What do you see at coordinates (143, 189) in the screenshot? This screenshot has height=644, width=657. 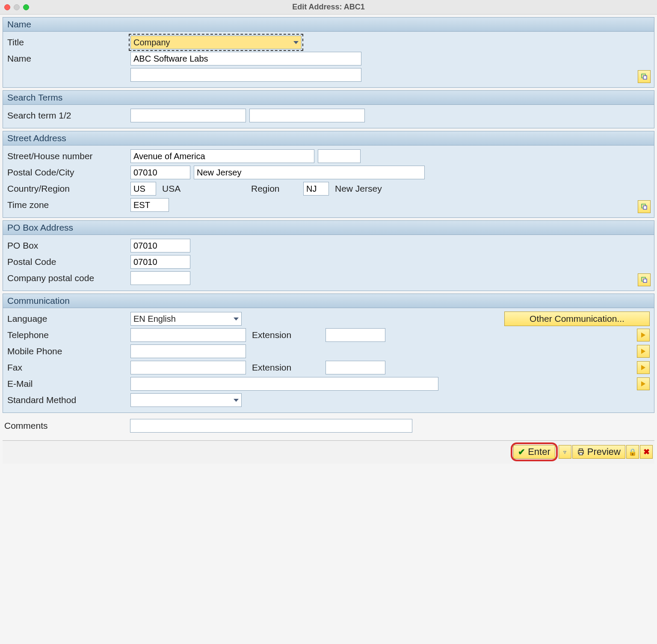 I see `country-code-input` at bounding box center [143, 189].